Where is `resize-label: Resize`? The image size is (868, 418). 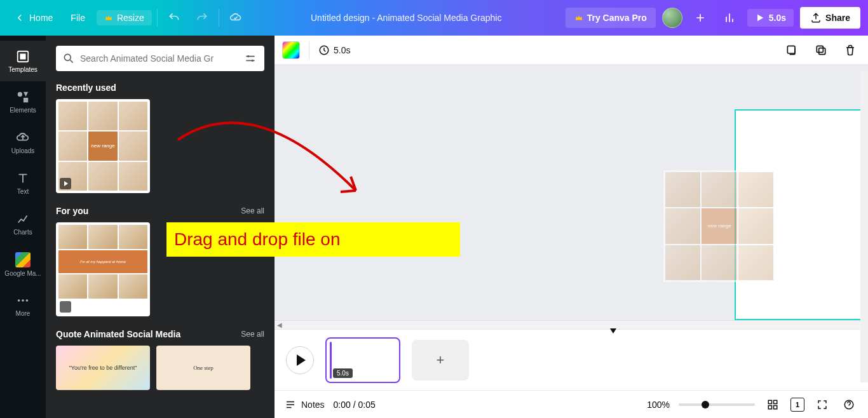
resize-label: Resize is located at coordinates (131, 18).